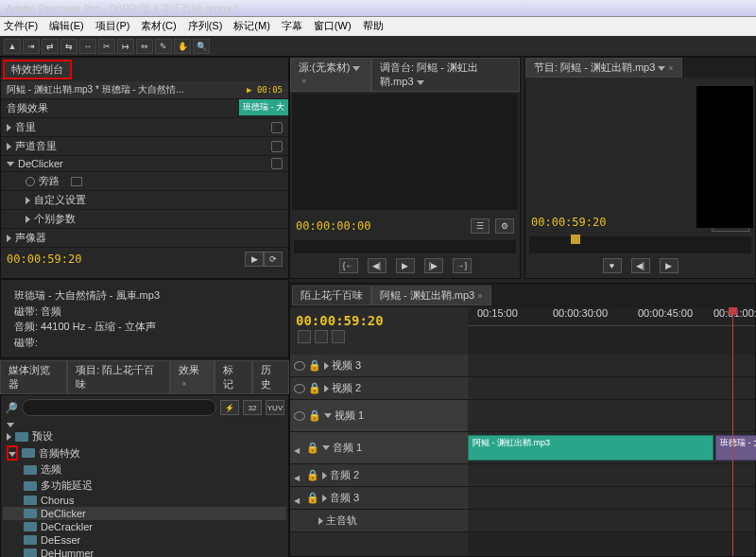  I want to click on source-viewport, so click(404, 151).